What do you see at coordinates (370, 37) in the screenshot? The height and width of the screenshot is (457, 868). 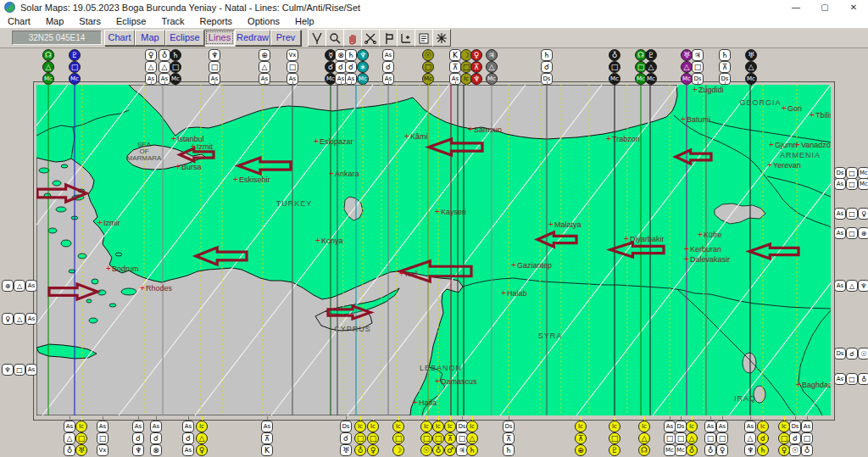 I see `scissors-icon` at bounding box center [370, 37].